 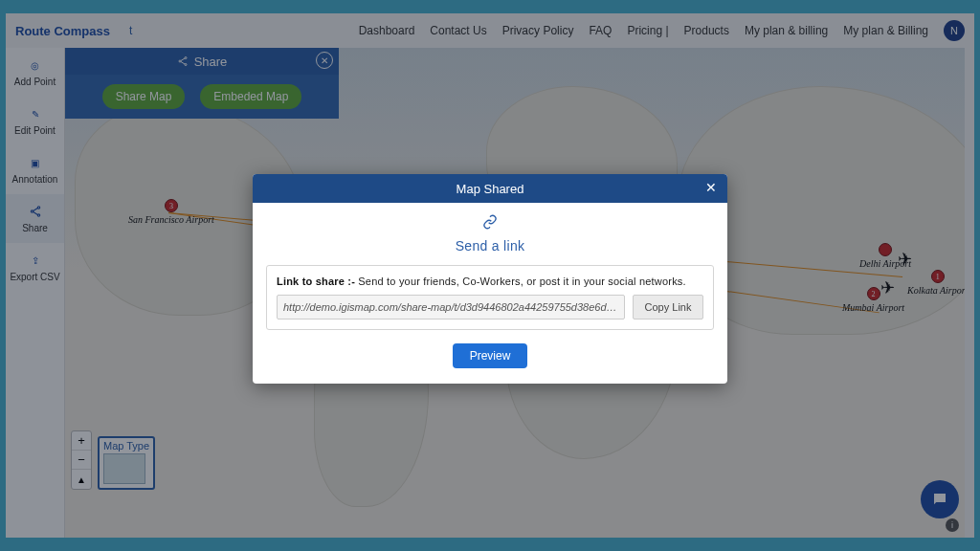 What do you see at coordinates (490, 189) in the screenshot?
I see `modal-title: Map Shared` at bounding box center [490, 189].